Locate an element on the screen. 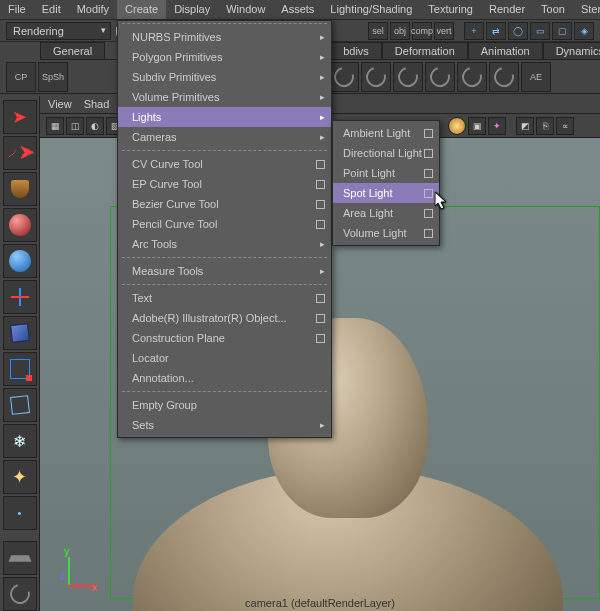  create-constr: Construction Plane is located at coordinates (224, 338).